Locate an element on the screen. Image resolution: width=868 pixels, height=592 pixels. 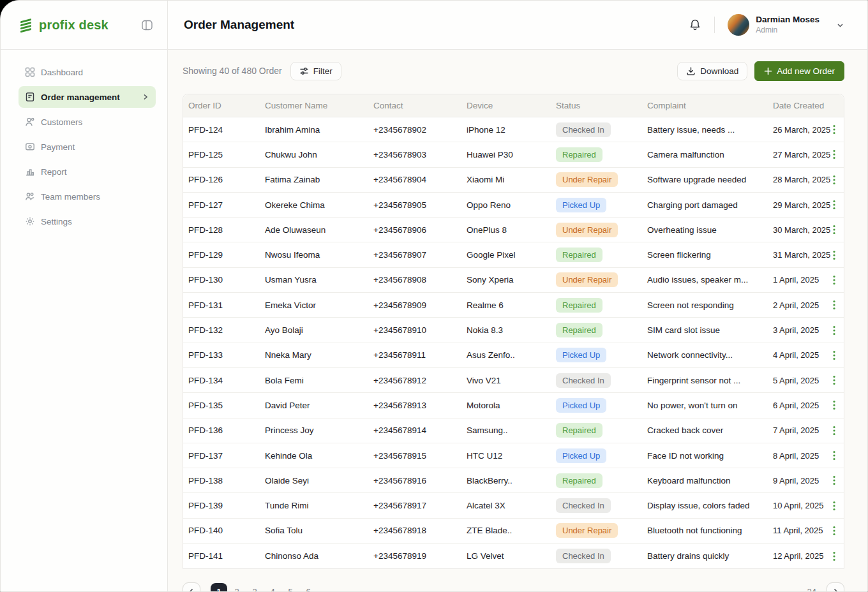
order-id-cell: PFD-138 is located at coordinates (221, 481).